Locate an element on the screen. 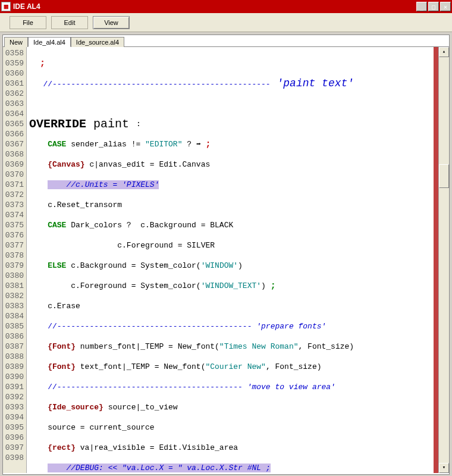  app-icon: ▦ is located at coordinates (6, 7).